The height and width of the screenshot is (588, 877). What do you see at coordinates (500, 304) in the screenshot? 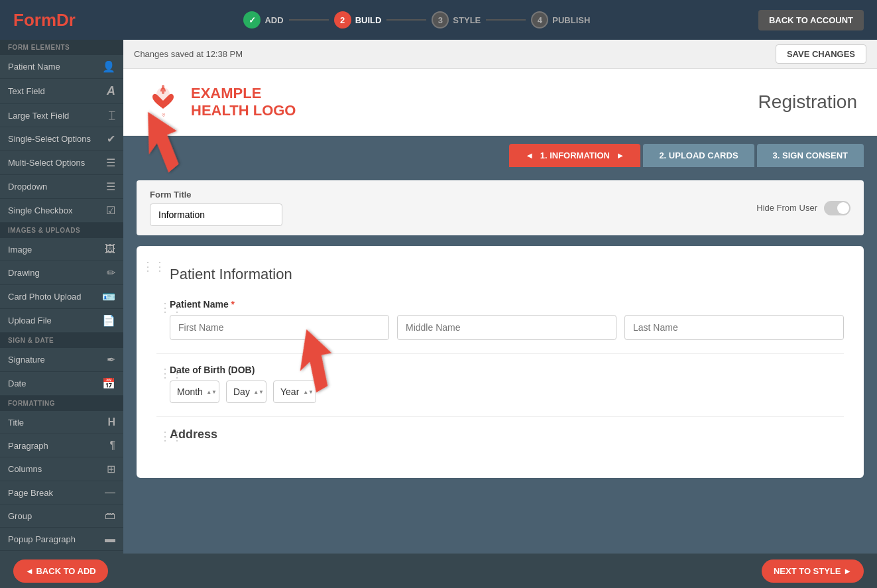
I see `patient-name-label: Patient Name *` at bounding box center [500, 304].